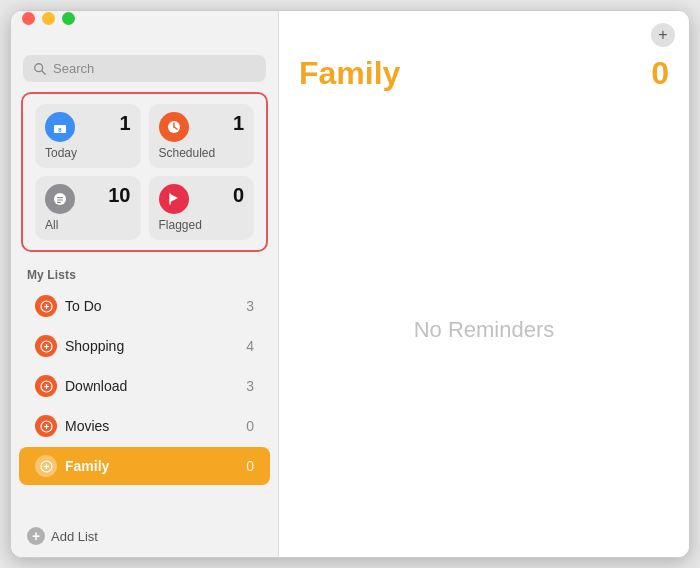  I want to click on smart-item-scheduled-top: 1, so click(202, 127).